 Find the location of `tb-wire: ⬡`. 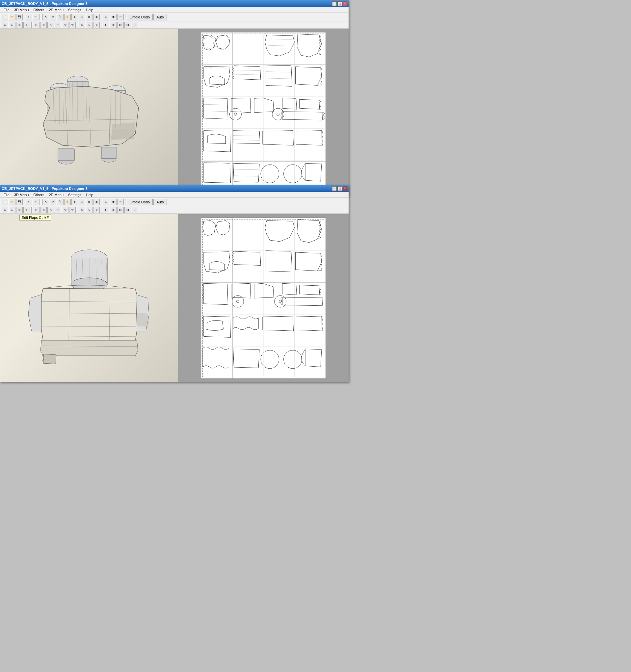

tb-wire: ⬡ is located at coordinates (106, 17).